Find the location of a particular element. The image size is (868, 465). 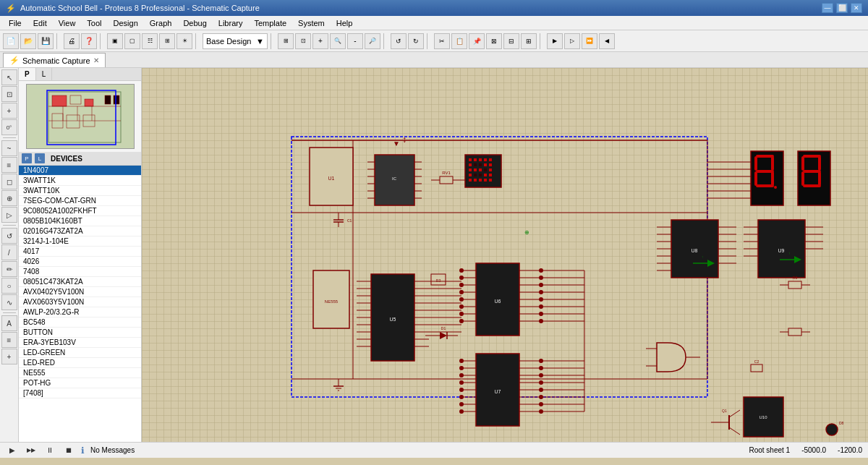

tb-save: 💾 is located at coordinates (46, 41).